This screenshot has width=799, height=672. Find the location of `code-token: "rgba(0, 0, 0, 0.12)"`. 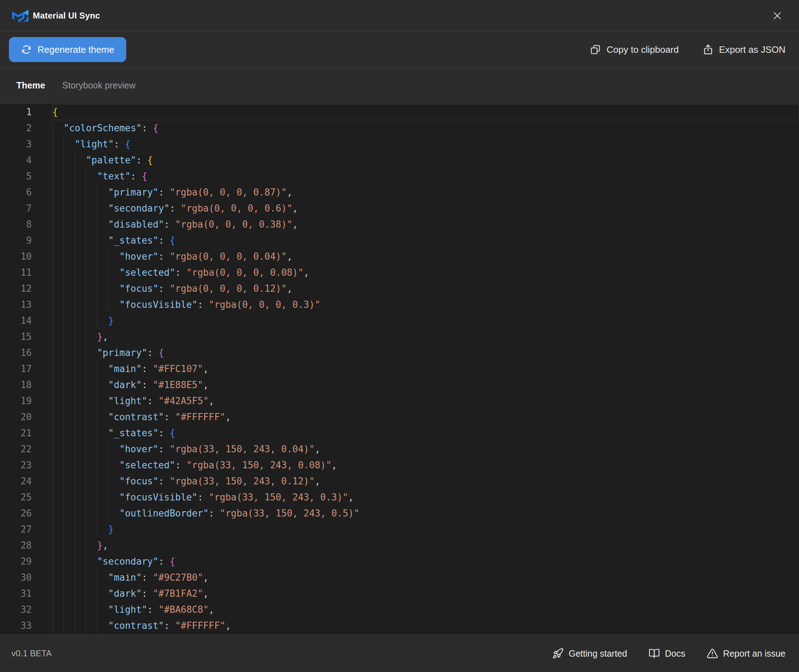

code-token: "rgba(0, 0, 0, 0.12)" is located at coordinates (229, 289).